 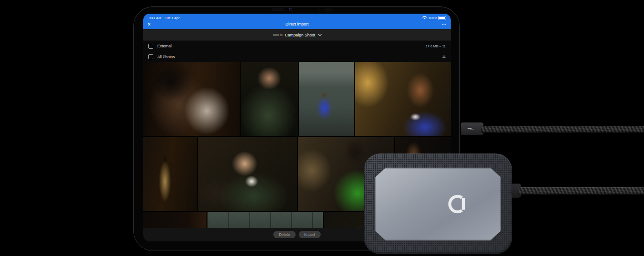 I want to click on source-list: External 17.6 MB – 11 All Photos 11, so click(x=297, y=51).